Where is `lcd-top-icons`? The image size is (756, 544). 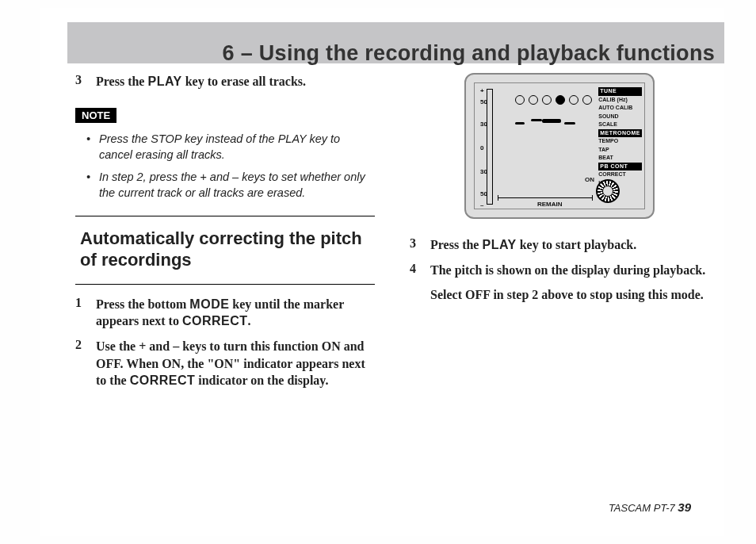 lcd-top-icons is located at coordinates (553, 100).